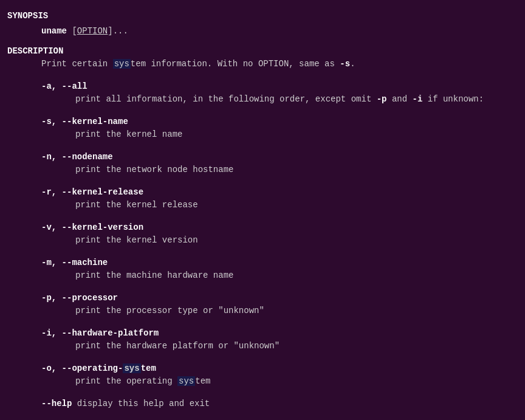 The image size is (525, 420). I want to click on desc-kernel-version: print the kernel version, so click(137, 240).